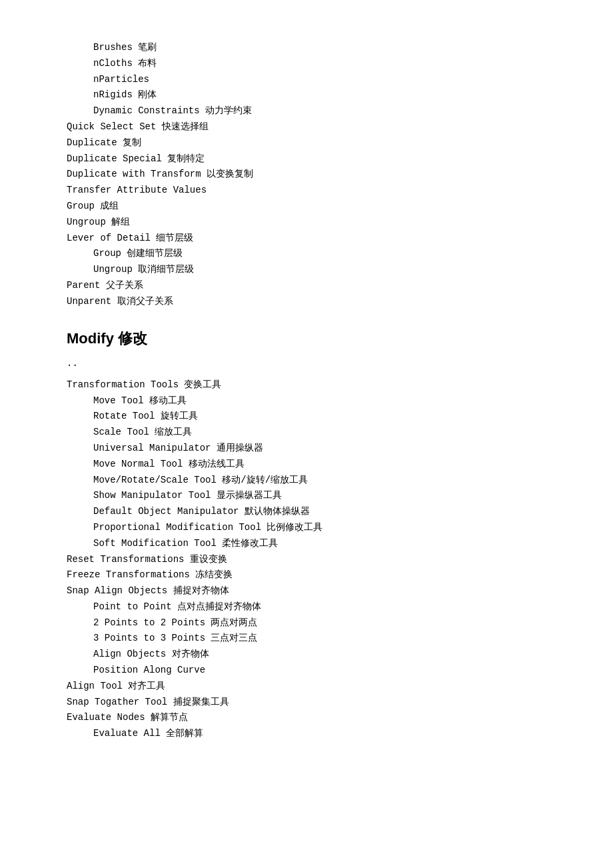 Image resolution: width=613 pixels, height=868 pixels. What do you see at coordinates (326, 449) in the screenshot?
I see `list-item: Universal Manipulator 通用操纵器` at bounding box center [326, 449].